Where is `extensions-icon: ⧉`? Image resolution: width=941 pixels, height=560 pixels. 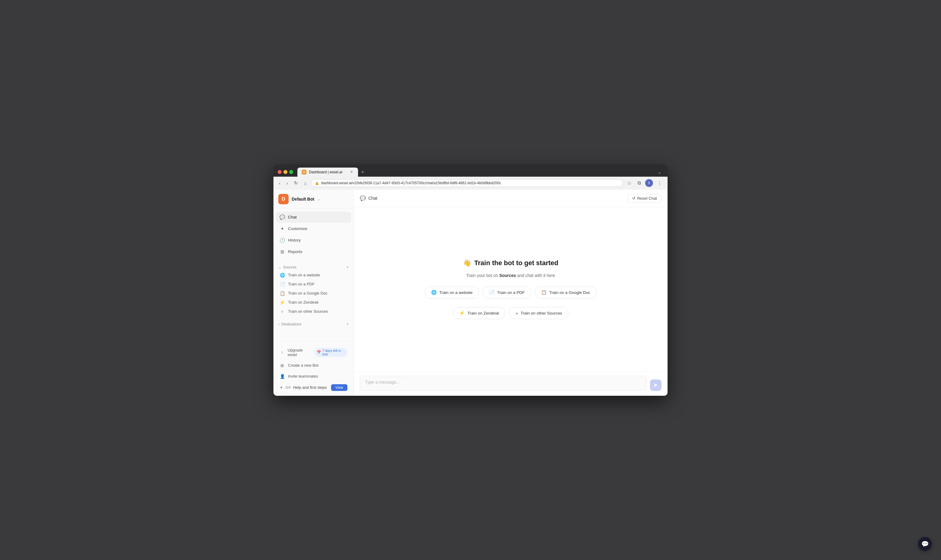
extensions-icon: ⧉ is located at coordinates (639, 183).